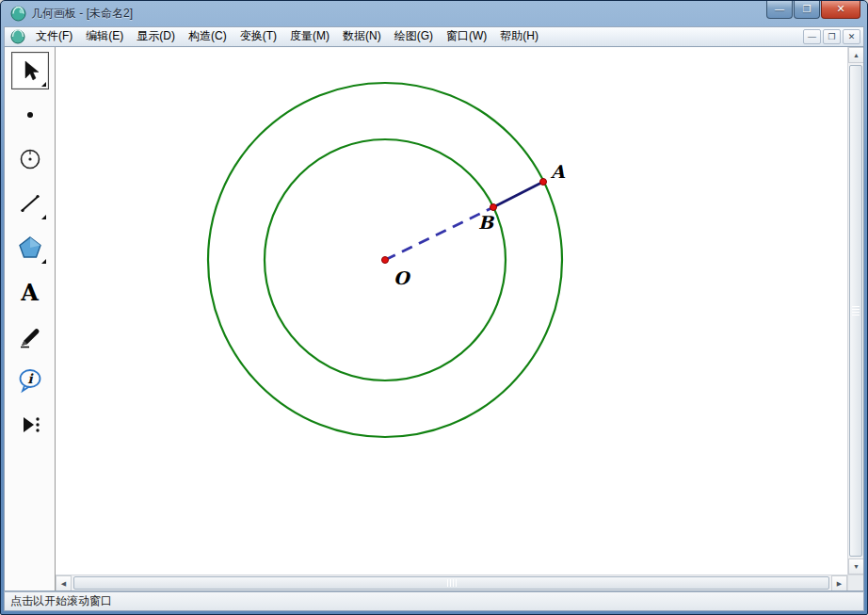 This screenshot has height=615, width=868. Describe the element at coordinates (544, 183) in the screenshot. I see `point-A` at that location.